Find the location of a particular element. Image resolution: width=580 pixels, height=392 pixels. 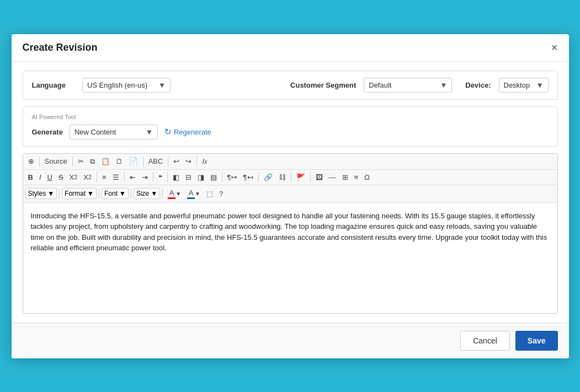

bg-color-button: A ▼ is located at coordinates (194, 194).